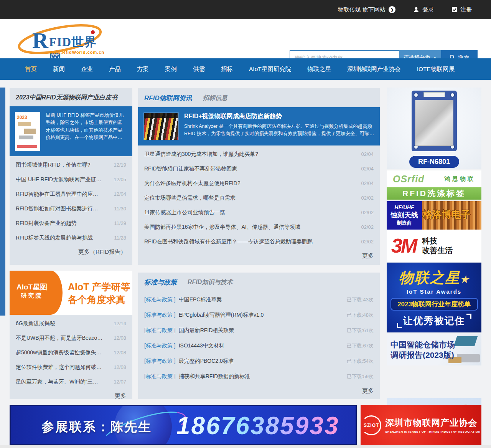 The width and height of the screenshot is (491, 448). What do you see at coordinates (259, 300) in the screenshot?
I see `list-item: [标准与政策 ]中国EPC标准草案已下载:43次` at bounding box center [259, 300].